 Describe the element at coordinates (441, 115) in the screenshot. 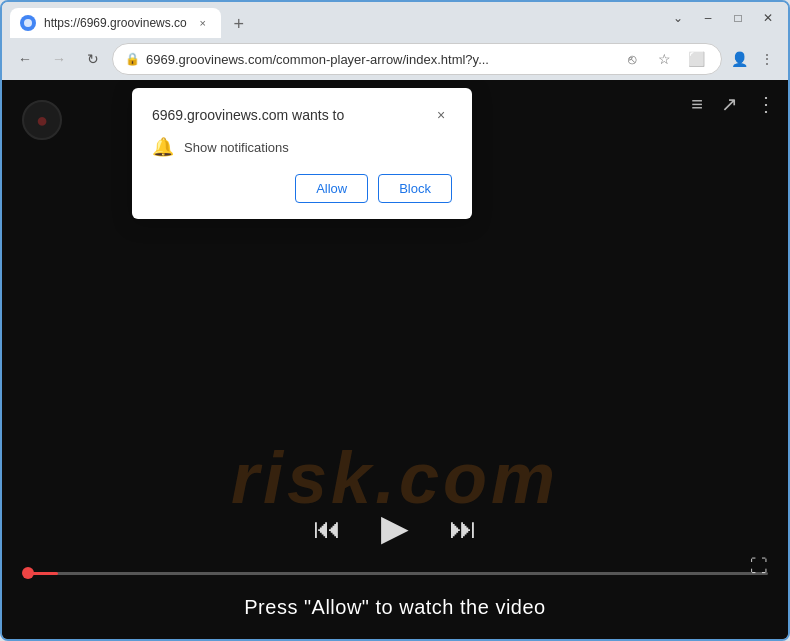

I see `popup-close-button: ×` at that location.